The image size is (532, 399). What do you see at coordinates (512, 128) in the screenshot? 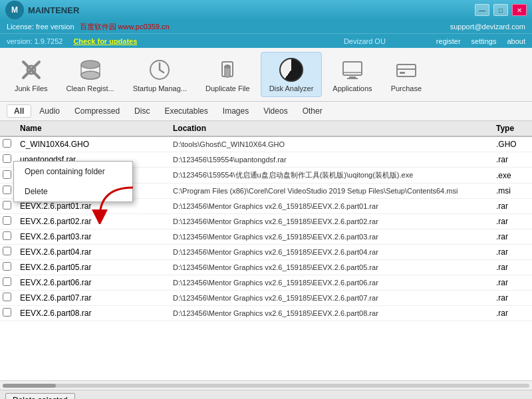
I see `header-type: Type` at bounding box center [512, 128].